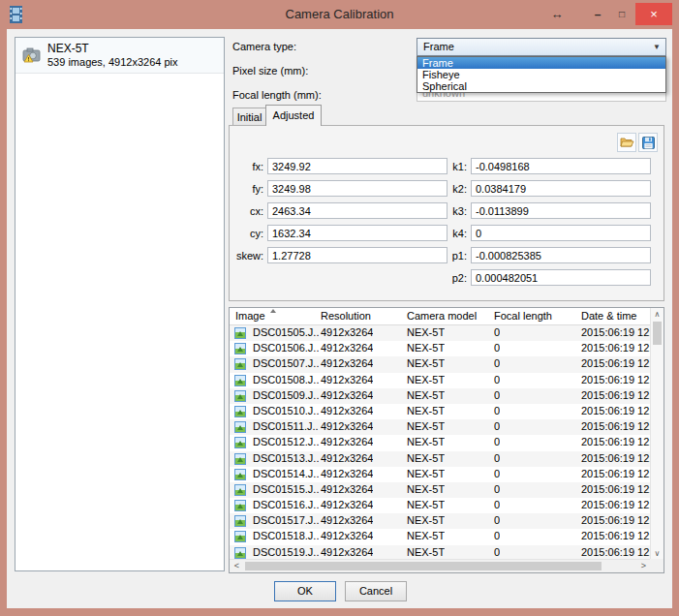 This screenshot has height=616, width=679. What do you see at coordinates (643, 566) in the screenshot?
I see `scroll-right-icon: >` at bounding box center [643, 566].